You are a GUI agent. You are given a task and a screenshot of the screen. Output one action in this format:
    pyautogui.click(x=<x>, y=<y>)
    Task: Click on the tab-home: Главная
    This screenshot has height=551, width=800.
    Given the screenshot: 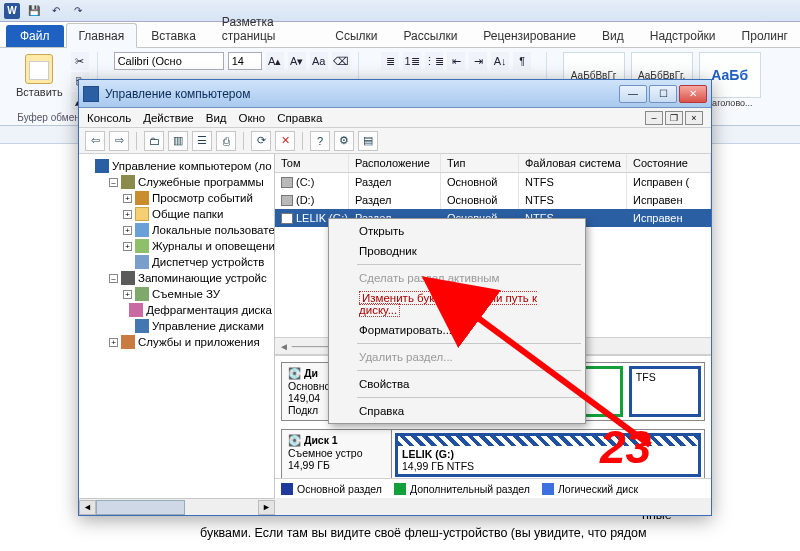 What is the action you would take?
    pyautogui.click(x=102, y=36)
    